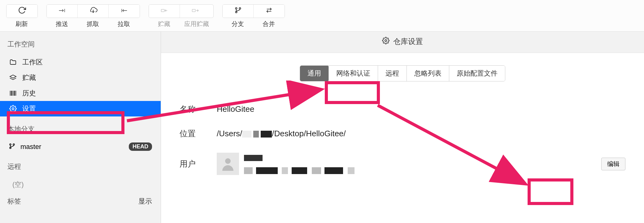 The height and width of the screenshot is (223, 644). Describe the element at coordinates (269, 11) in the screenshot. I see `merge-button` at that location.